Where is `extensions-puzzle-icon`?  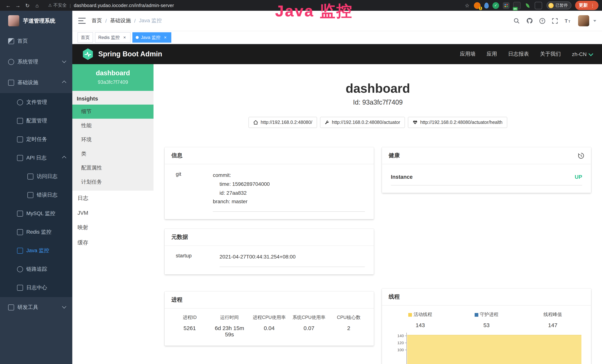 extensions-puzzle-icon is located at coordinates (538, 5).